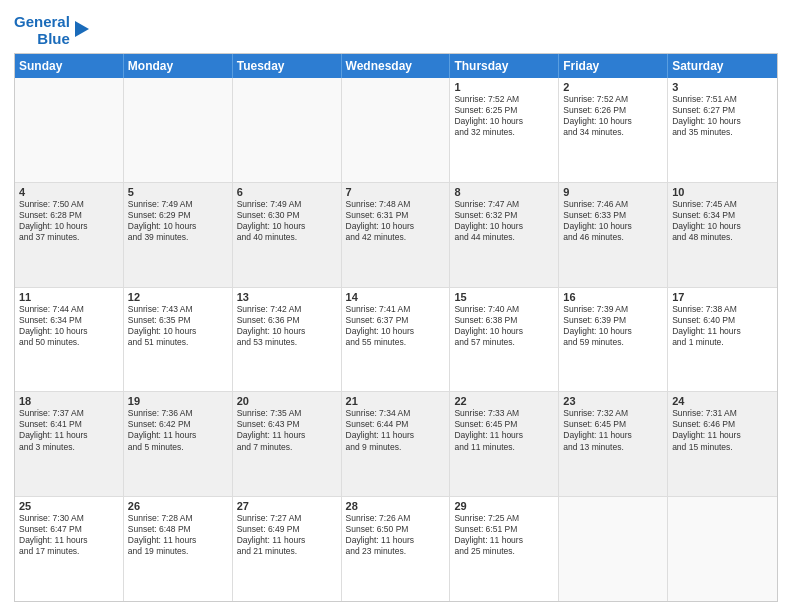 This screenshot has height=612, width=792. I want to click on logo-line1: General, so click(42, 22).